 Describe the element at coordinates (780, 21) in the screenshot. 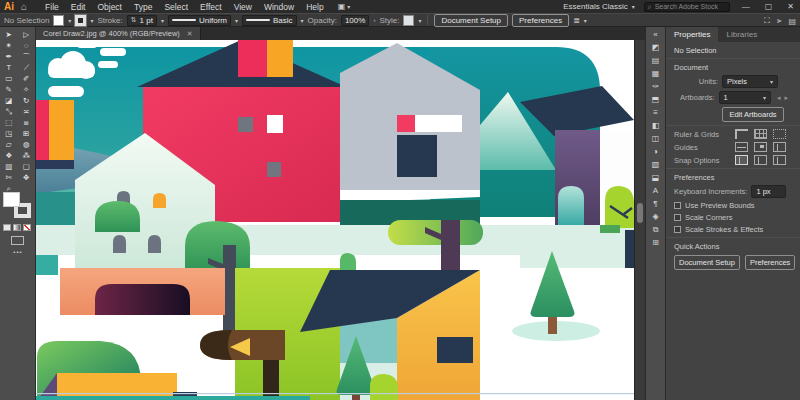

I see `panel-flyout-icon: ⫸` at that location.